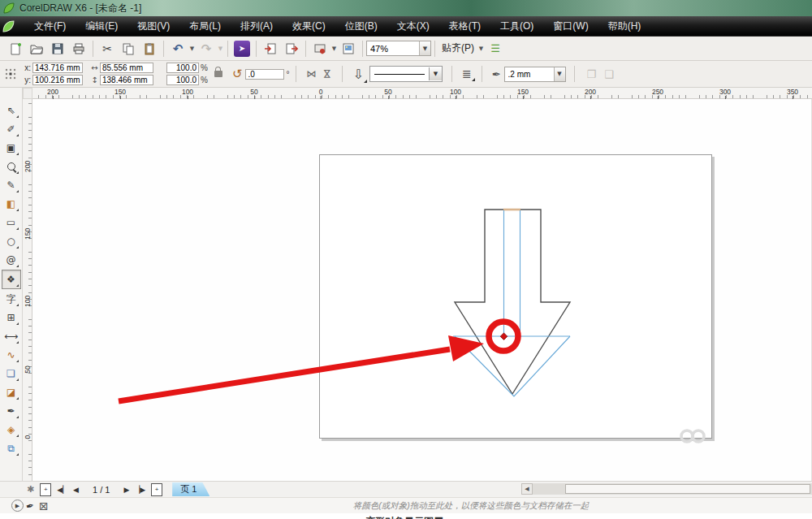 This screenshot has width=812, height=519. Describe the element at coordinates (191, 489) in the screenshot. I see `page-tab: 页 1` at that location.